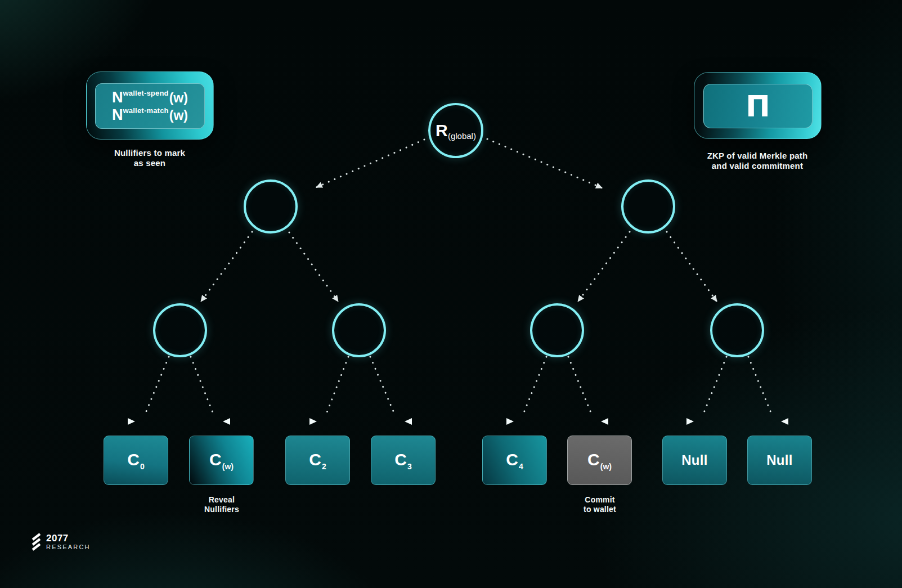 Image resolution: width=902 pixels, height=588 pixels. Describe the element at coordinates (514, 460) in the screenshot. I see `leaf-node-c4: C4` at that location.